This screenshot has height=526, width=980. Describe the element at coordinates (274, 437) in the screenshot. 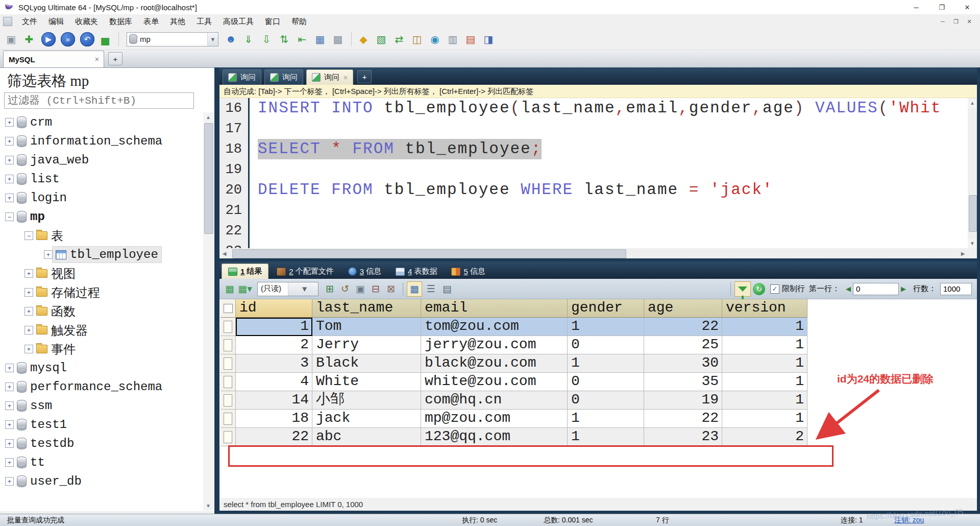

I see `cell-id: 22` at that location.